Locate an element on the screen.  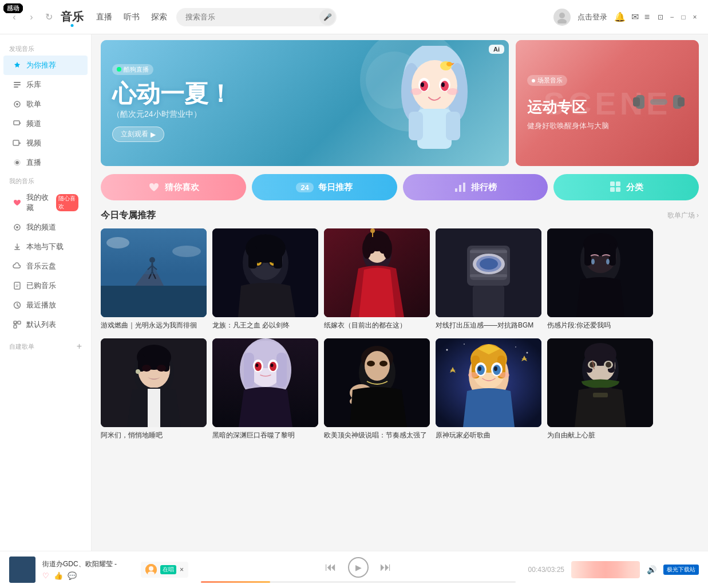
bell-icon: 🔔 is located at coordinates (620, 17).